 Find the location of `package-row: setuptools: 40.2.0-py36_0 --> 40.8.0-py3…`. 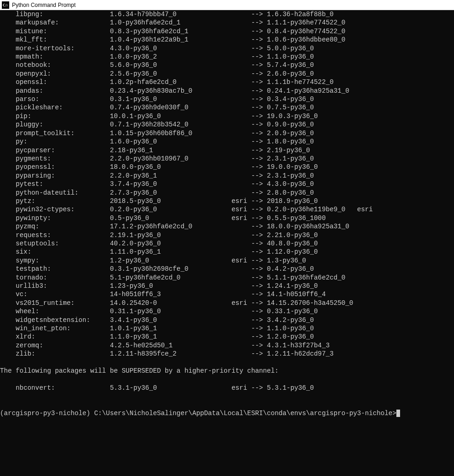

package-row: setuptools: 40.2.0-py36_0 --> 40.8.0-py3… is located at coordinates (227, 244).